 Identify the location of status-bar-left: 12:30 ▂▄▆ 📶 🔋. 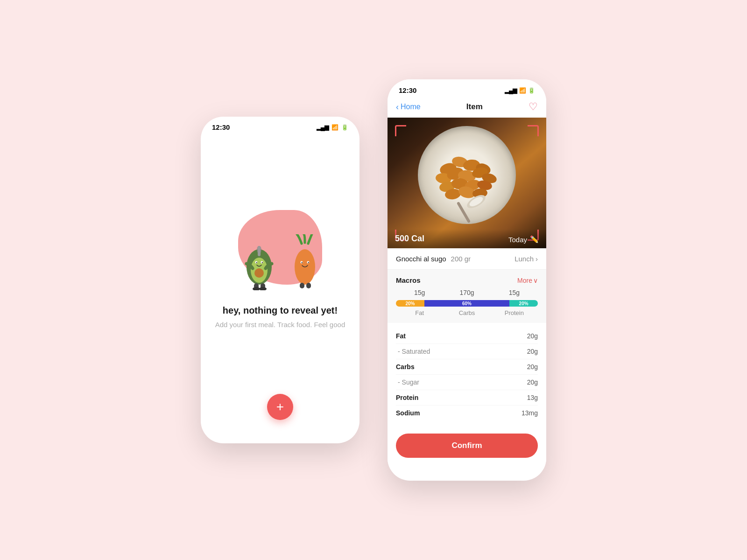
(280, 126).